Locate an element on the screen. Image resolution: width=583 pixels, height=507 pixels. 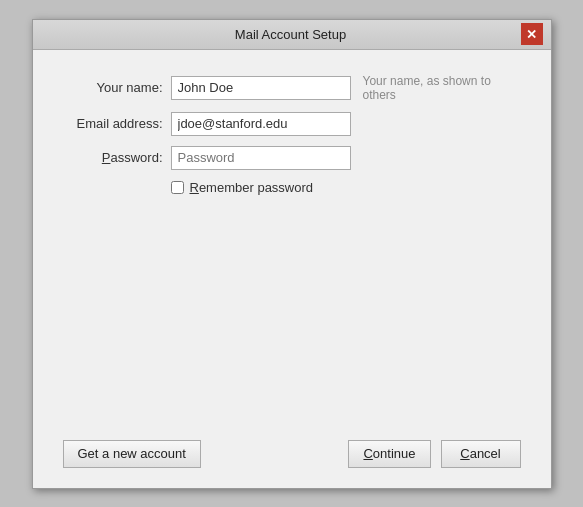
name-hint: Your name, as shown to others is located at coordinates (442, 88).